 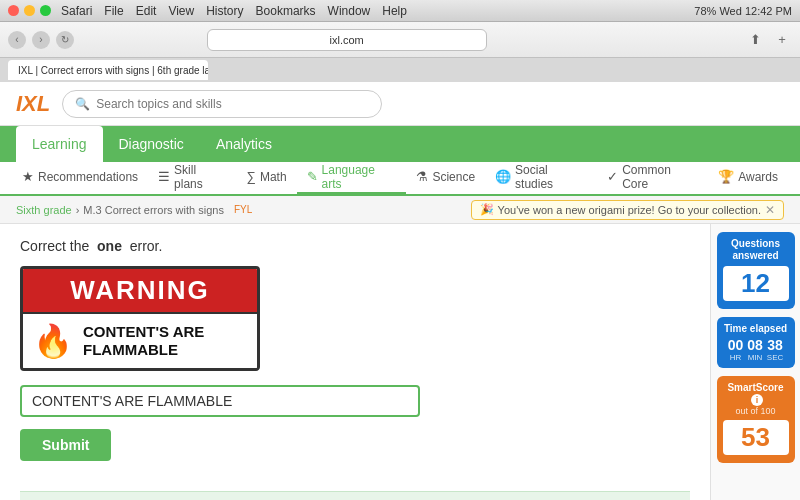 What do you see at coordinates (54, 246) in the screenshot?
I see `instruction-prefix: Correct the` at bounding box center [54, 246].